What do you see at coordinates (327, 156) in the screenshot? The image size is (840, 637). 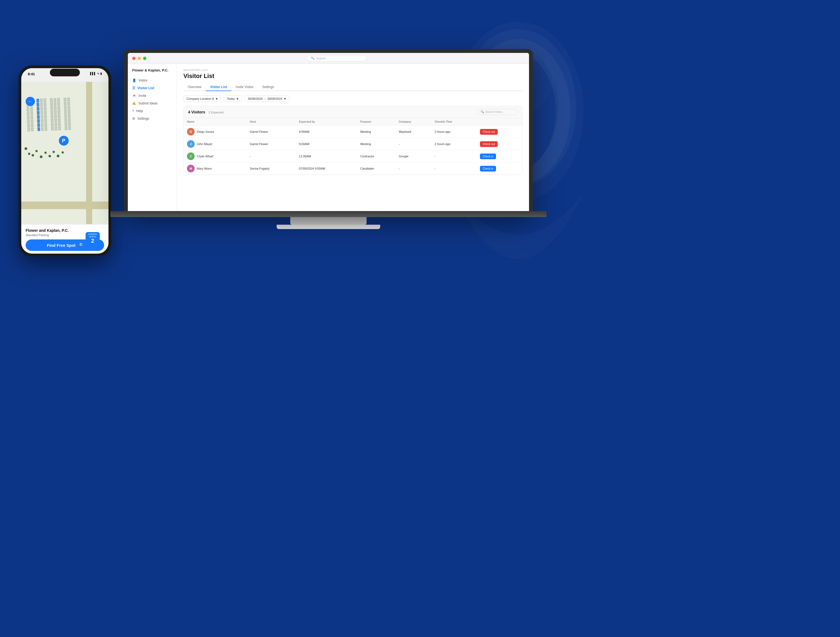 I see `cell-expected-by: 11:00AM` at bounding box center [327, 156].